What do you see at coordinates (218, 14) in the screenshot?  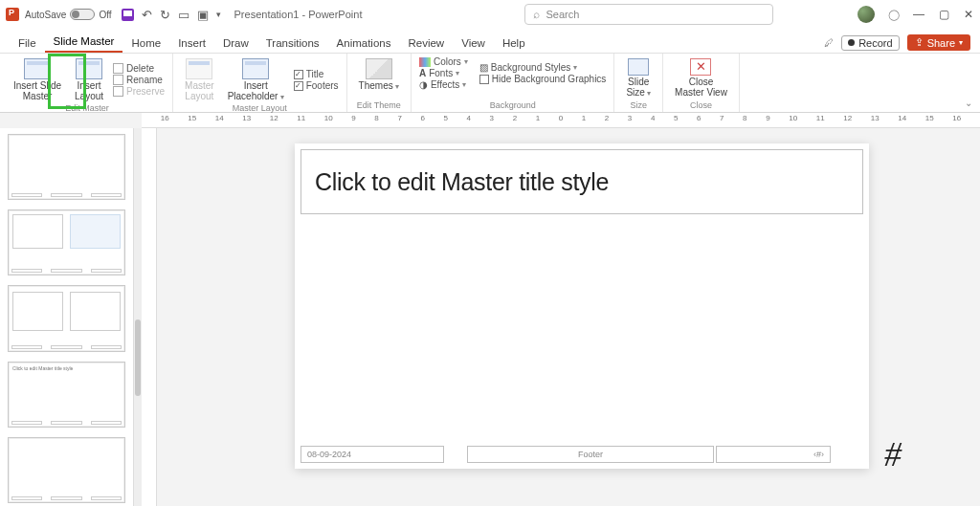 I see `qat-dropdown-icon: ▾` at bounding box center [218, 14].